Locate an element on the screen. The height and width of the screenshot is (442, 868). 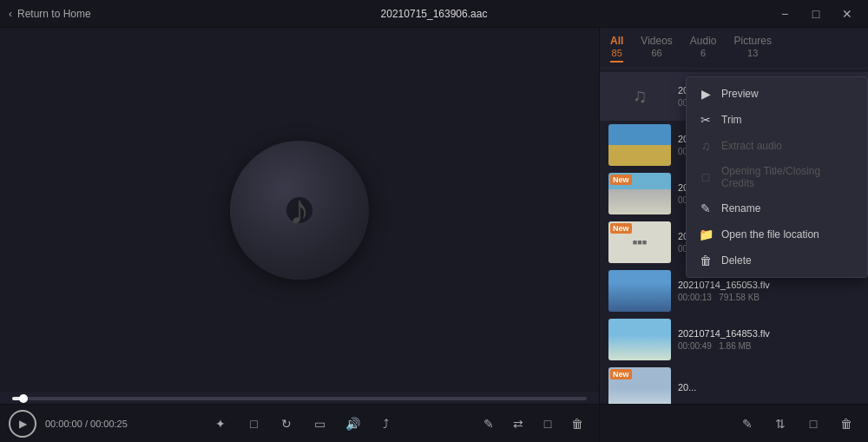
window-title: 20210715_163906.aac is located at coordinates (434, 14).